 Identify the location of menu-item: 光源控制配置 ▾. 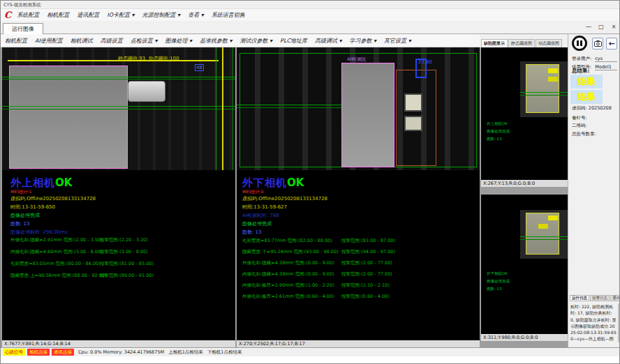
(162, 15).